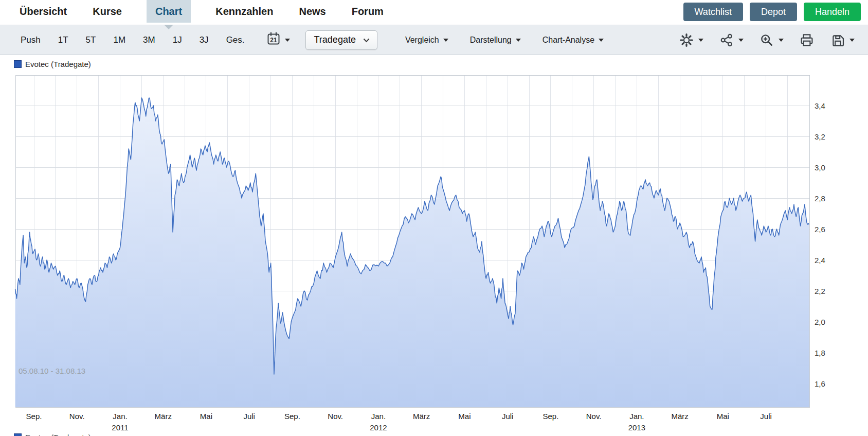 This screenshot has width=868, height=436. I want to click on svg-text: 1,8, so click(820, 353).